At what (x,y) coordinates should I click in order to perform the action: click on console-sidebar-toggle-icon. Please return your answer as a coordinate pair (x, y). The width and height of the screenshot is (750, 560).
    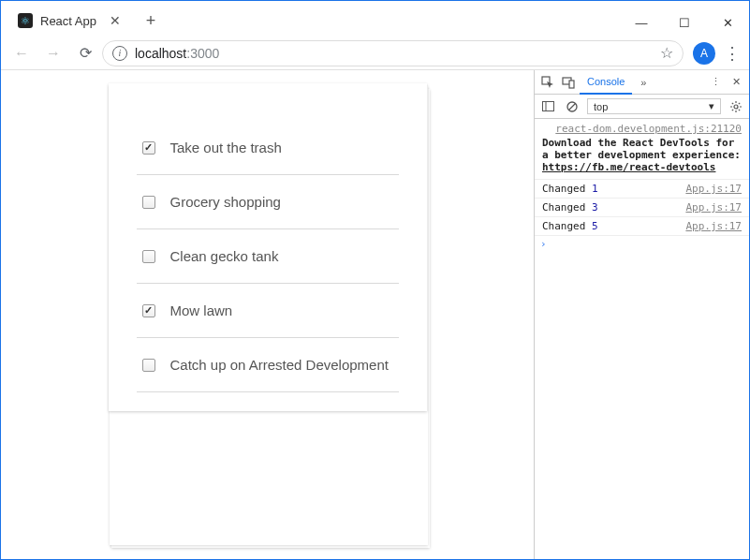
    Looking at the image, I should click on (548, 107).